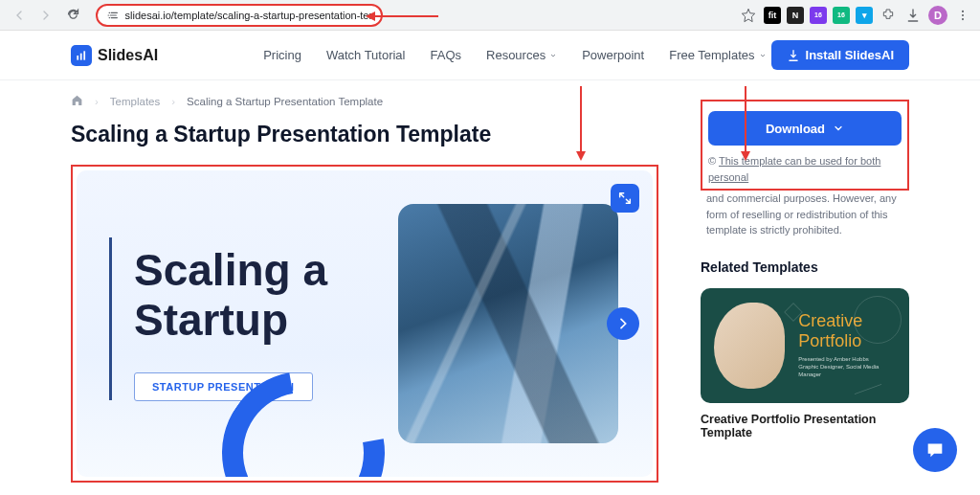  I want to click on chat-button, so click(935, 450).